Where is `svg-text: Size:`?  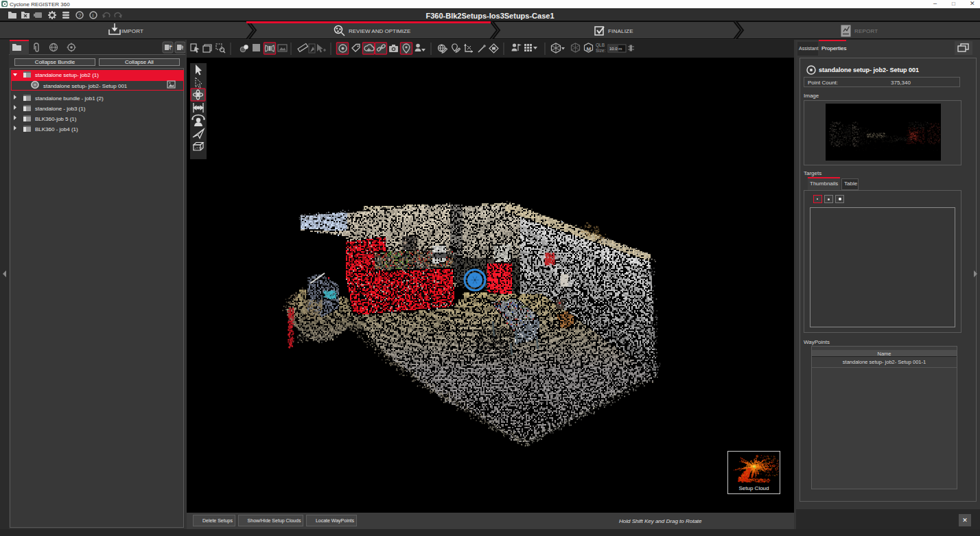 svg-text: Size: is located at coordinates (601, 51).